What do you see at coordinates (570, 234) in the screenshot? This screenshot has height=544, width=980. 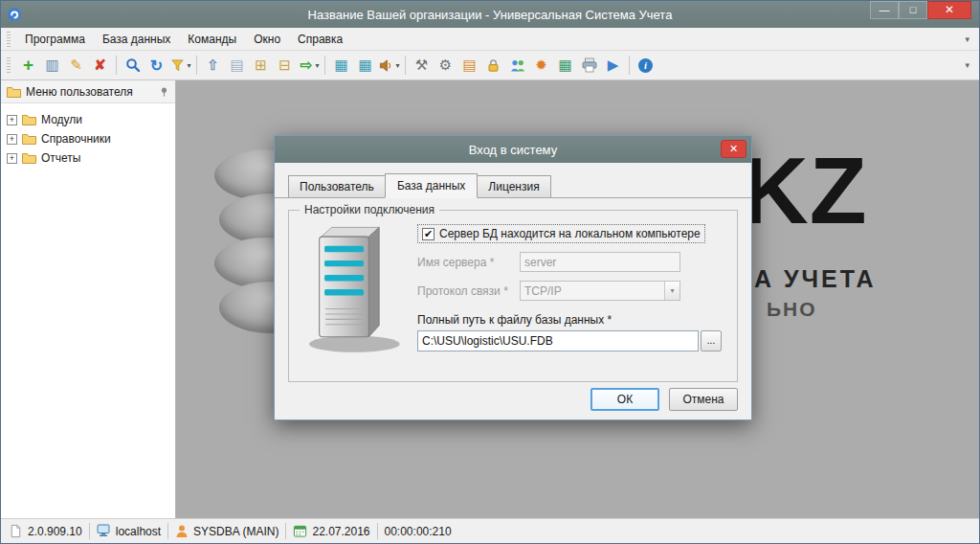 I see `local-server-checkbox-label: Сервер БД находится на локальном компьют…` at bounding box center [570, 234].